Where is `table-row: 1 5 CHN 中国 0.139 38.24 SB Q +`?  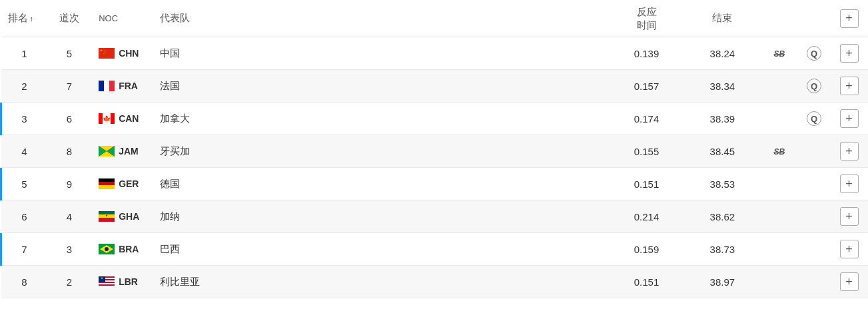 table-row: 1 5 CHN 中国 0.139 38.24 SB Q + is located at coordinates (435, 53).